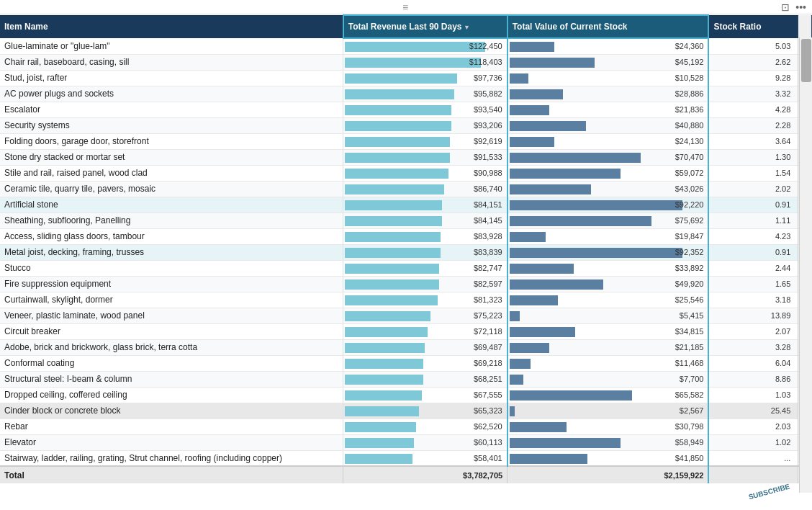 This screenshot has height=510, width=812. Describe the element at coordinates (753, 347) in the screenshot. I see `row-ratio: 3.28` at that location.